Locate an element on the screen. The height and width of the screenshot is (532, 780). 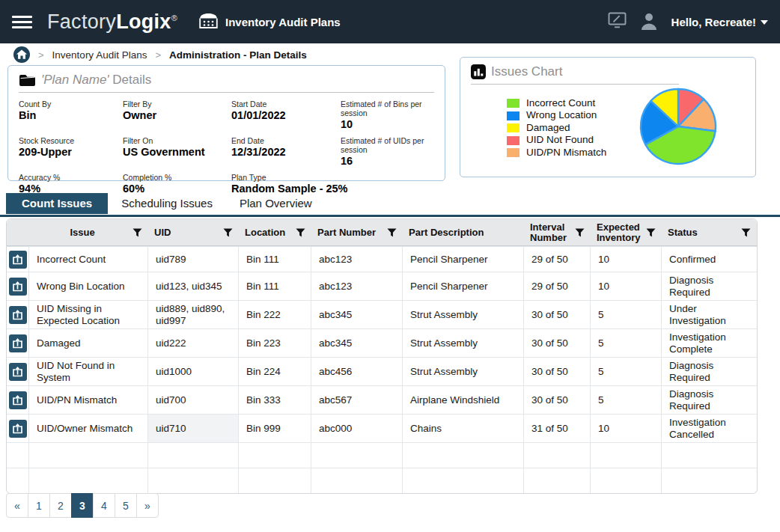
legend-item-uid-not-found: UID Not Found is located at coordinates (557, 141).